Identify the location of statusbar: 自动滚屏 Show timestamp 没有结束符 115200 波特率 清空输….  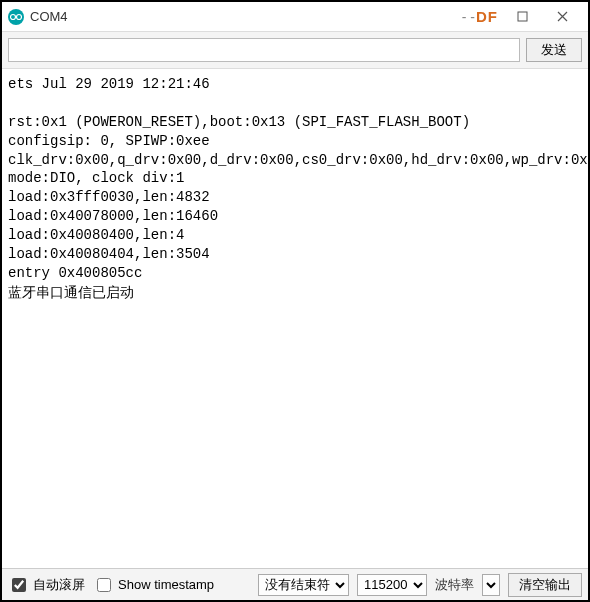
(295, 584).